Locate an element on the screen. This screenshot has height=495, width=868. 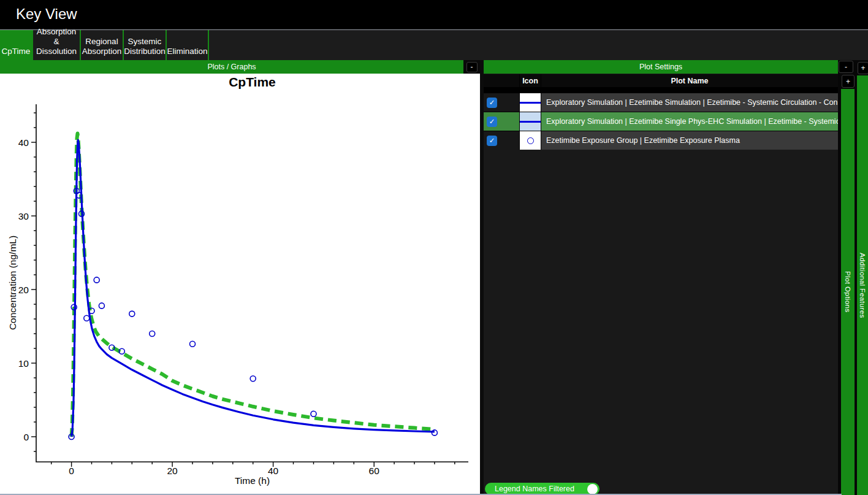
plots-graphs-header: Plots / Graphs is located at coordinates (232, 67).